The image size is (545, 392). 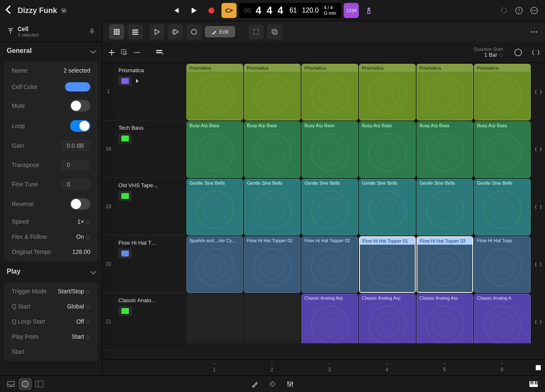 I want to click on play-from-button, so click(x=176, y=32).